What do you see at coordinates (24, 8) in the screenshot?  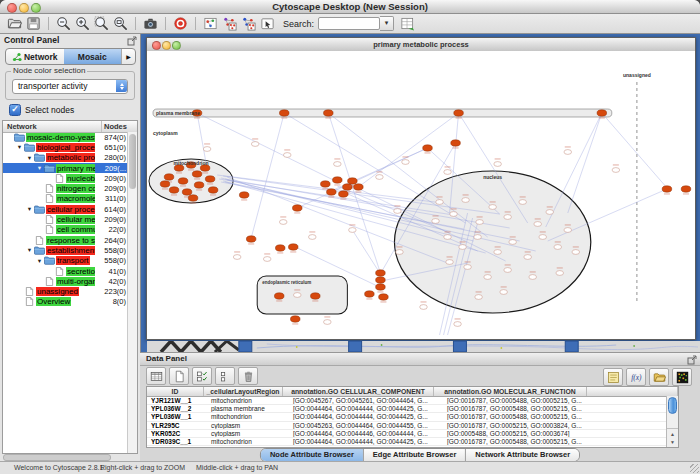 I see `minimize-window-button` at bounding box center [24, 8].